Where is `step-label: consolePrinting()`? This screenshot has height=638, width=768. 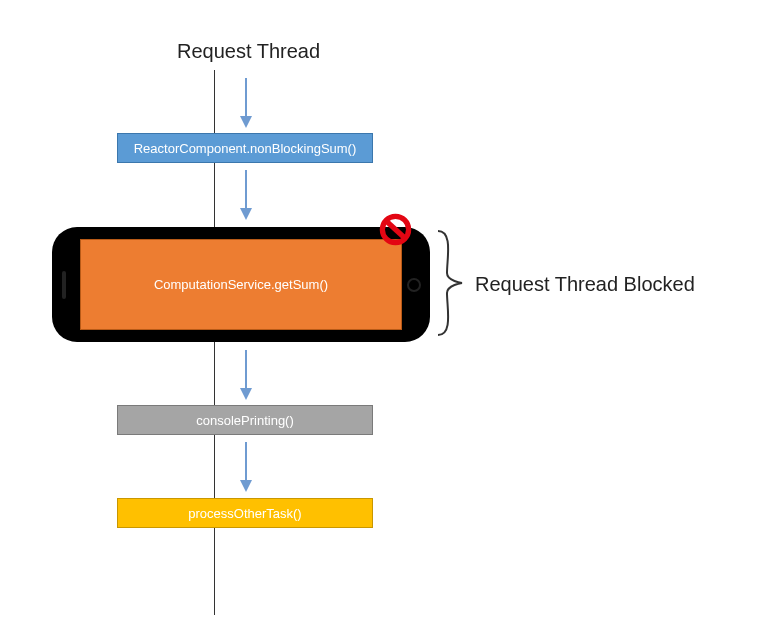
step-label: consolePrinting() is located at coordinates (245, 420).